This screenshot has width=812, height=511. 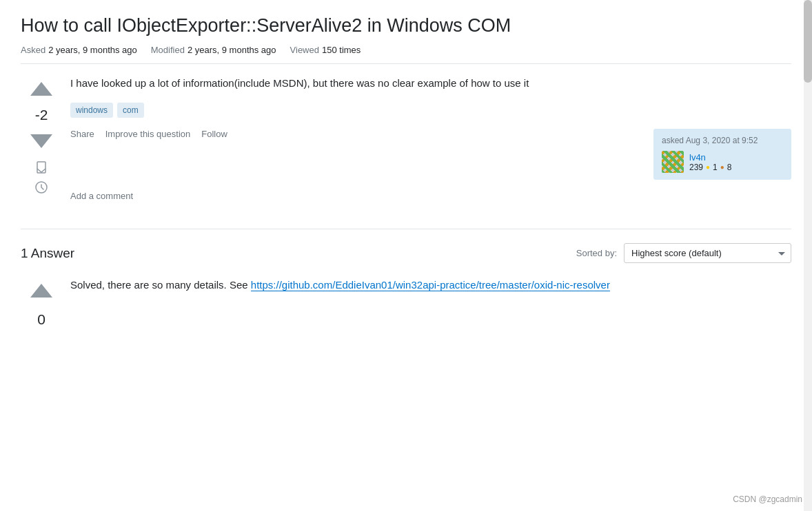 I want to click on follow-link: Follow, so click(x=214, y=134).